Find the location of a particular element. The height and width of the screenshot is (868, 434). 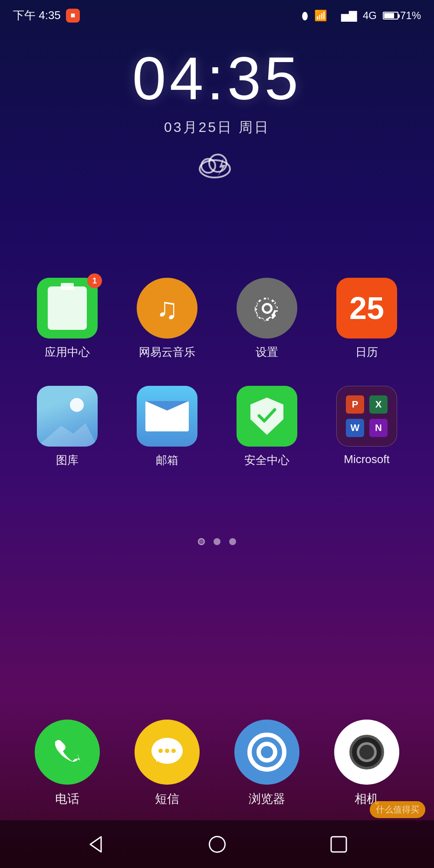

dock-sms: 短信 is located at coordinates (167, 763).